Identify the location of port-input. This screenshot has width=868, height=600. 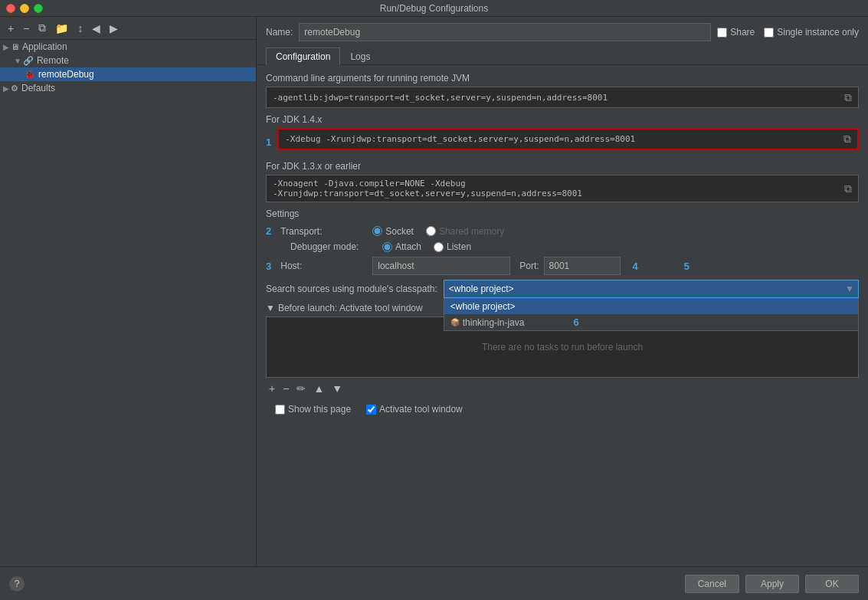
(582, 266).